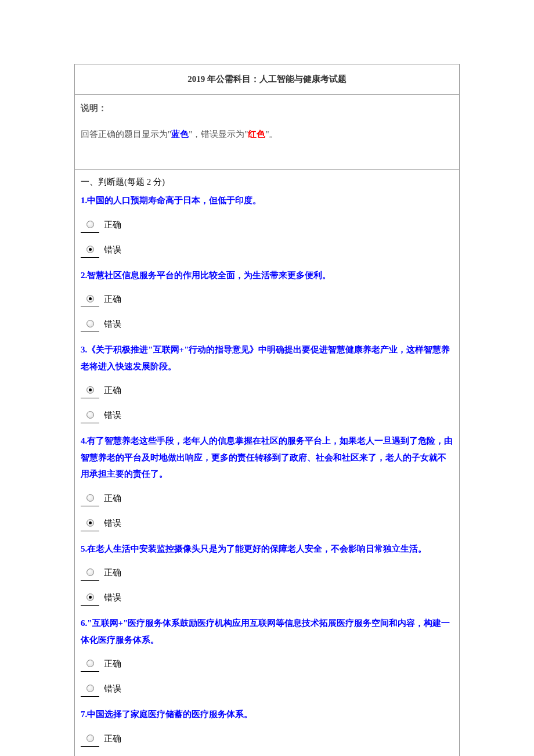 The width and height of the screenshot is (534, 756). Describe the element at coordinates (267, 201) in the screenshot. I see `question-text: 1.中国的人口预期寿命高于日本，但低于印度。` at that location.